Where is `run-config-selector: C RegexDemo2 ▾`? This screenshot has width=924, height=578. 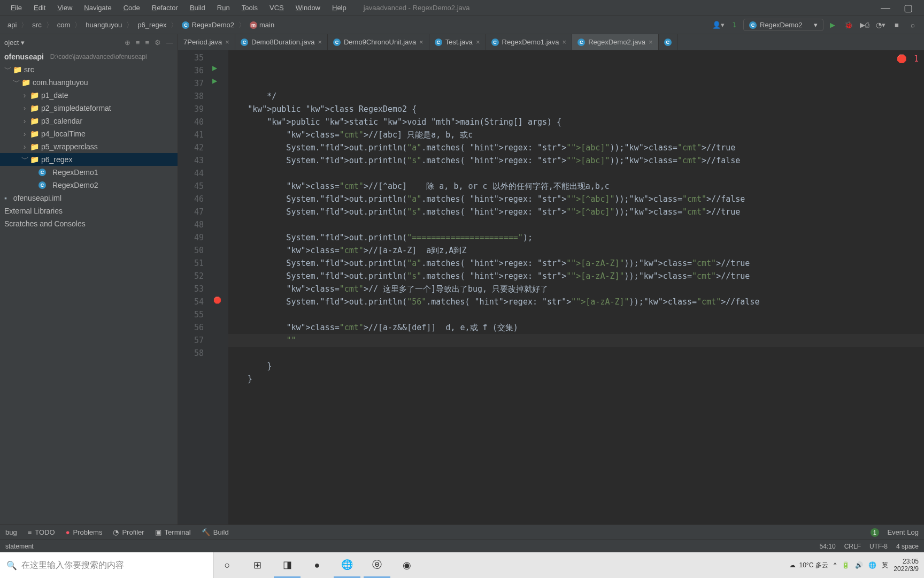 run-config-selector: C RegexDemo2 ▾ is located at coordinates (783, 25).